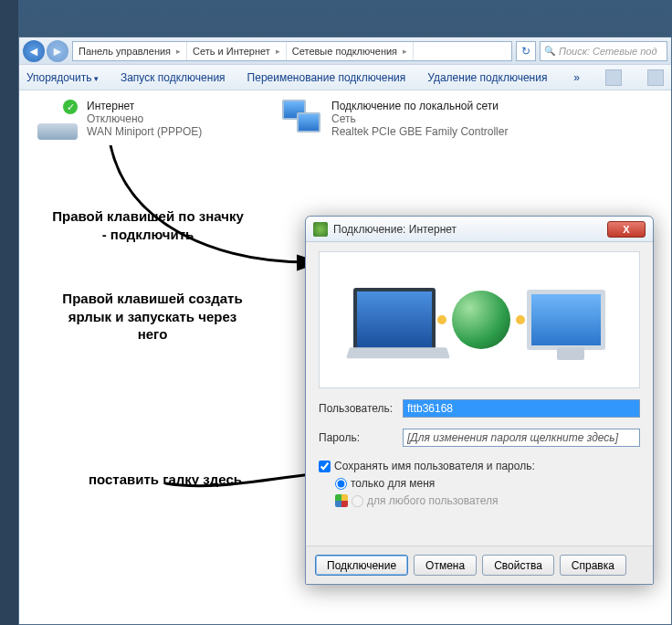 This screenshot has width=672, height=625. Describe the element at coordinates (361, 438) in the screenshot. I see `password-label: Пароль:` at that location.